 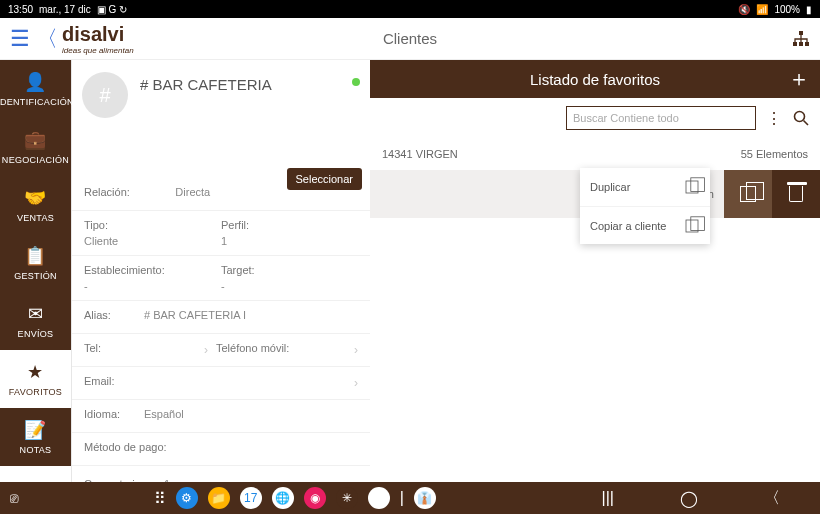 What do you see at coordinates (187, 498) in the screenshot?
I see `settings-app-icon: ⚙` at bounding box center [187, 498].